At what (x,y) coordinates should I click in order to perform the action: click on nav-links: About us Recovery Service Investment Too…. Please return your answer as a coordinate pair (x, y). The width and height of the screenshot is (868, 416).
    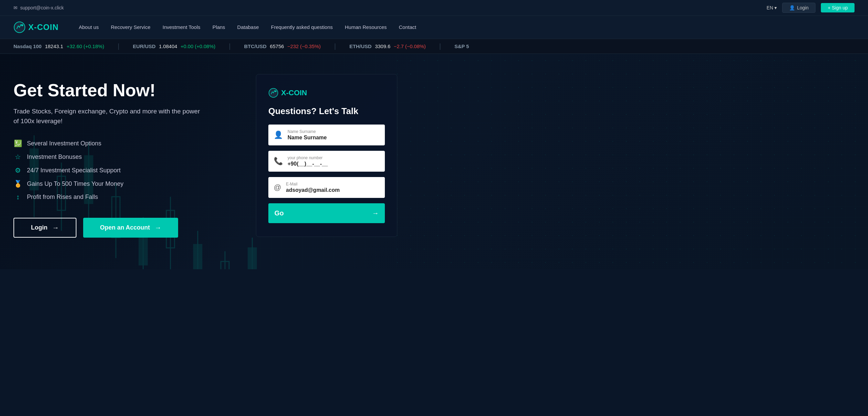
    Looking at the image, I should click on (467, 27).